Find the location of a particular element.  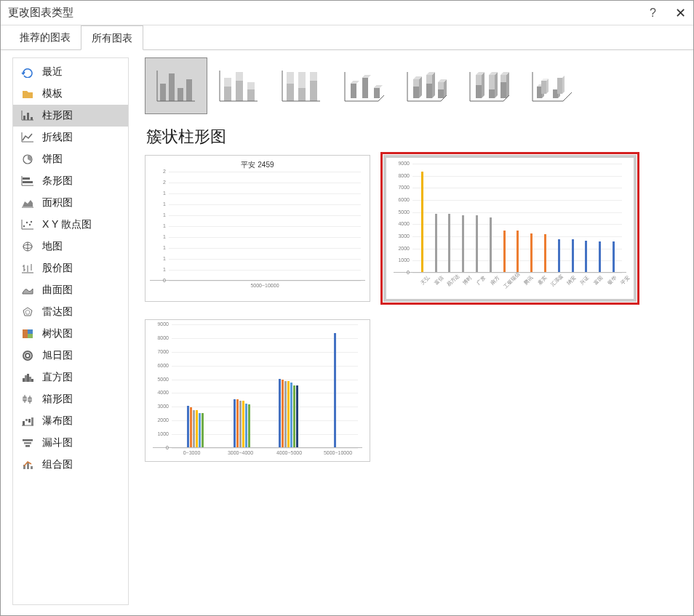

boxplot-icon is located at coordinates (28, 399).